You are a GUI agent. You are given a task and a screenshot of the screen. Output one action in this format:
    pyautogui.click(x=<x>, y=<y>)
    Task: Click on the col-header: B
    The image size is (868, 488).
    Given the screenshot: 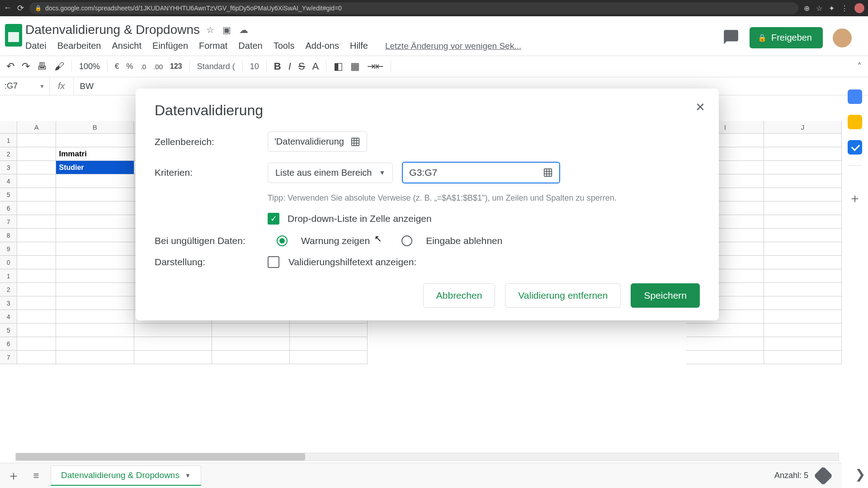 What is the action you would take?
    pyautogui.click(x=95, y=127)
    